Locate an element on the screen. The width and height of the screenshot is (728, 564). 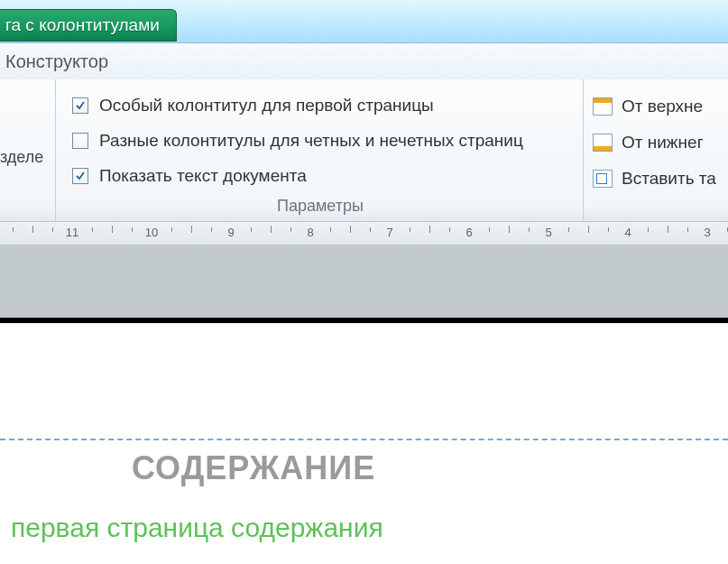
ruler-number: 7 is located at coordinates (390, 233).